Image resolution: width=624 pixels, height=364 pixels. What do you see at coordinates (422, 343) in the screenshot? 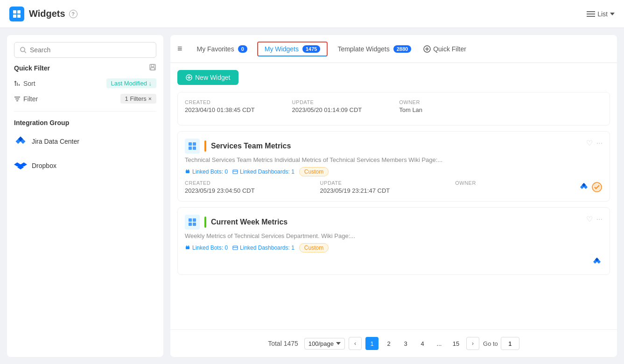
I see `page-4-button: 4` at bounding box center [422, 343].